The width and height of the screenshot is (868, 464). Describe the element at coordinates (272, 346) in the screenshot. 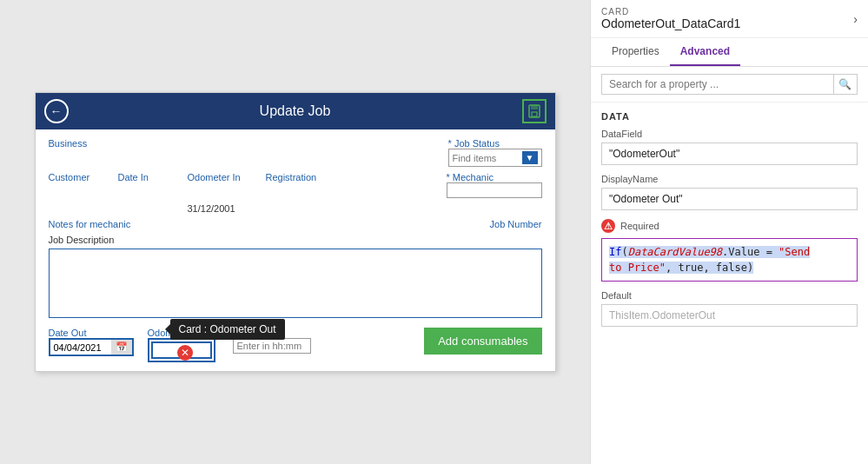

I see `duration-input` at that location.